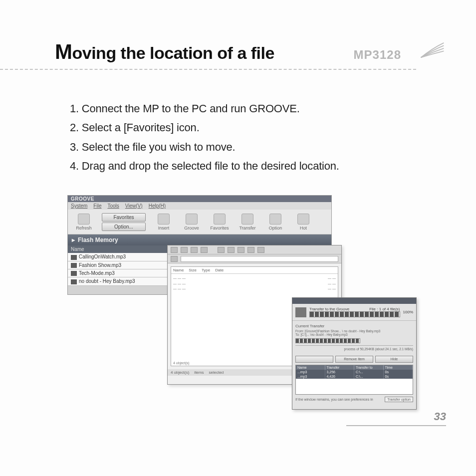 This screenshot has width=476, height=476. What do you see at coordinates (258, 109) in the screenshot?
I see `step-1: 1. Connect the MP to the PC and run GROO…` at bounding box center [258, 109].